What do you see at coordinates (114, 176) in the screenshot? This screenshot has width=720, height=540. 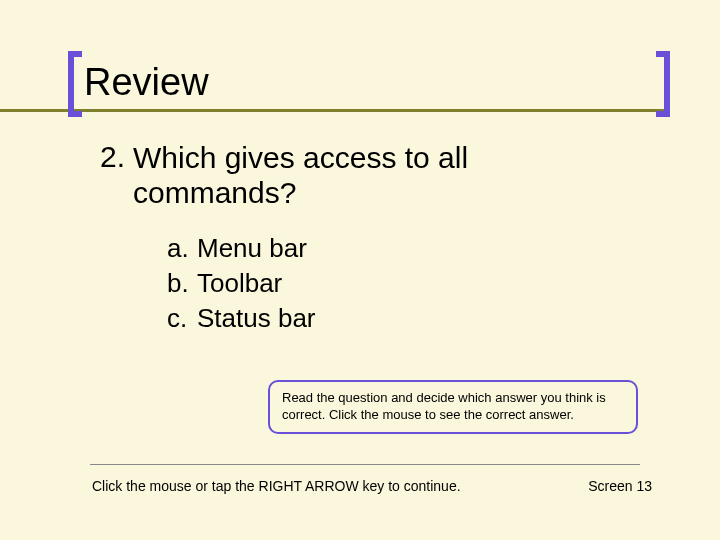 I see `question-number: 2.` at bounding box center [114, 176].